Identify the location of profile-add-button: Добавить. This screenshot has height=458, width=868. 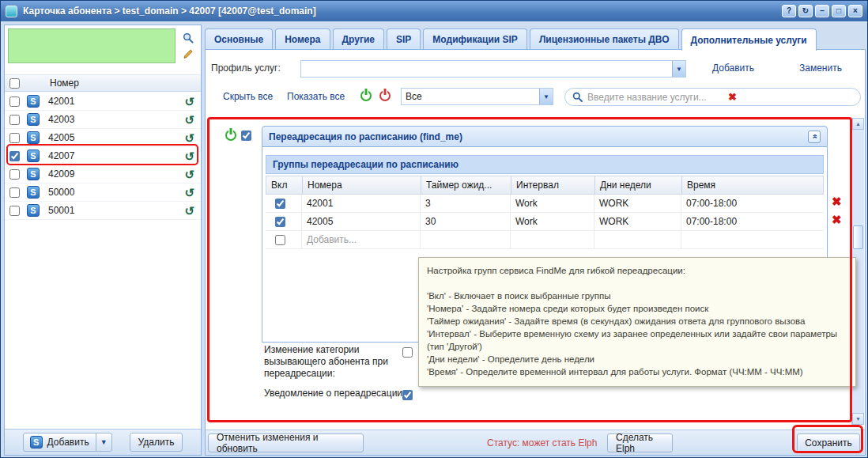
(734, 68).